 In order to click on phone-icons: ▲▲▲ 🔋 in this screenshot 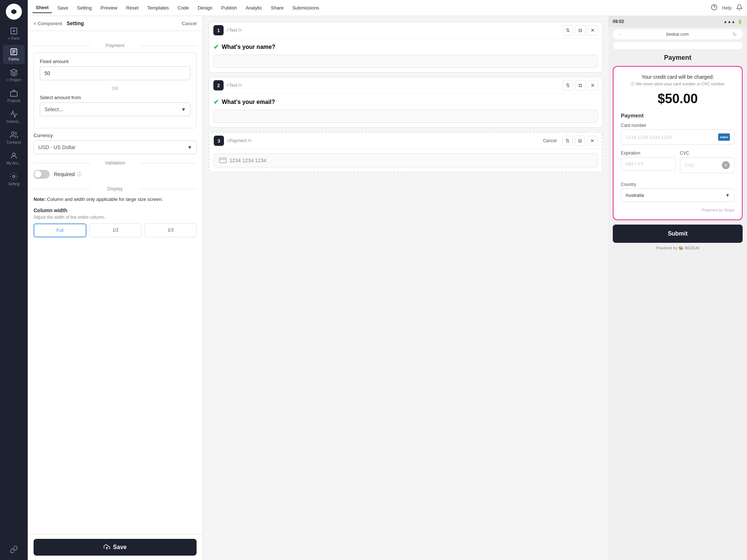, I will do `click(733, 22)`.